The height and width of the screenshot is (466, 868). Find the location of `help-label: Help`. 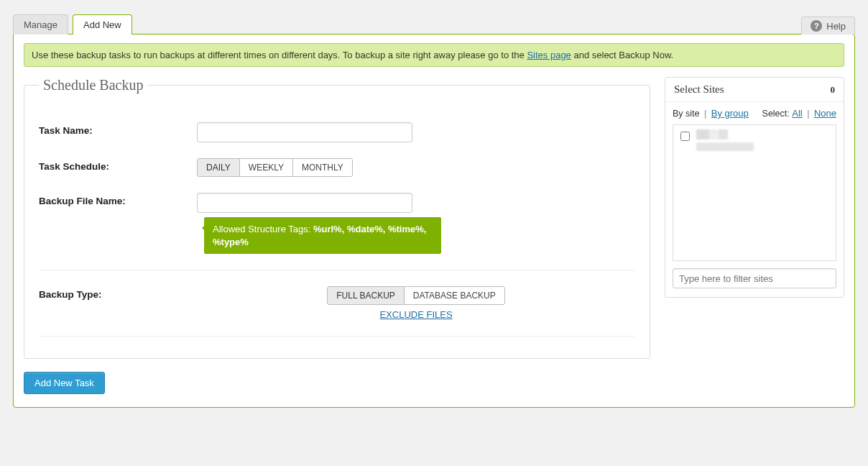

help-label: Help is located at coordinates (836, 26).